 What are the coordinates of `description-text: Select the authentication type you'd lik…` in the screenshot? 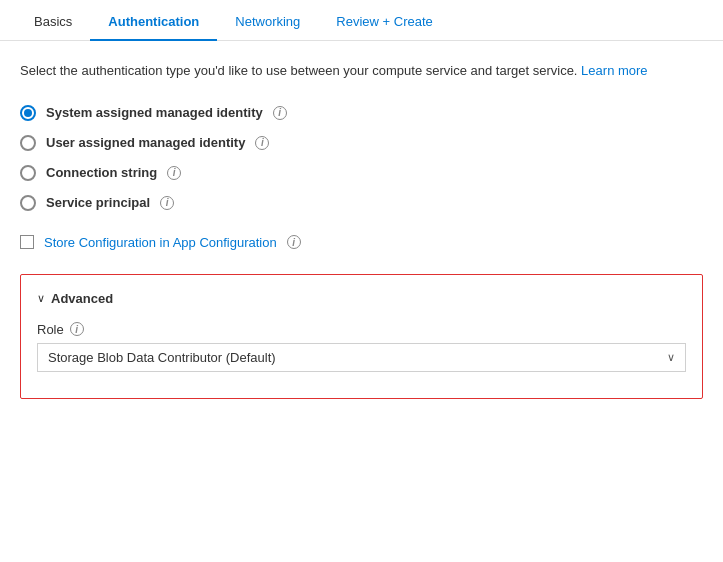 It's located at (360, 71).